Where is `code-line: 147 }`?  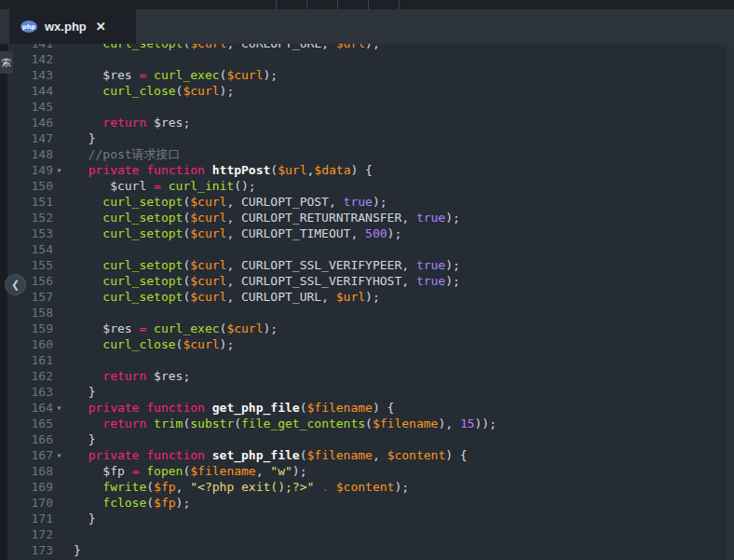
code-line: 147 } is located at coordinates (367, 138).